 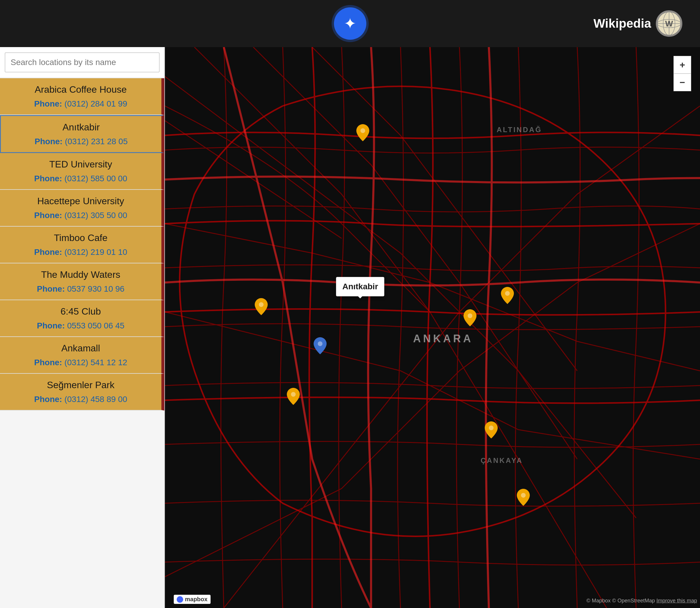 I want to click on location-phone: Phone: (0312) 284 01 99, so click(x=81, y=104).